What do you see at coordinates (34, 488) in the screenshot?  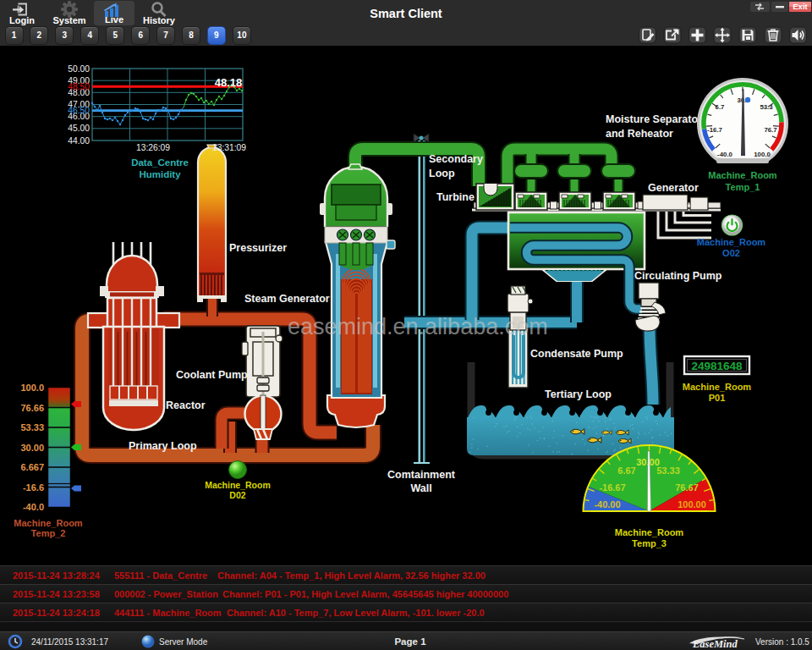 I see `svg-text: -16.6` at bounding box center [34, 488].